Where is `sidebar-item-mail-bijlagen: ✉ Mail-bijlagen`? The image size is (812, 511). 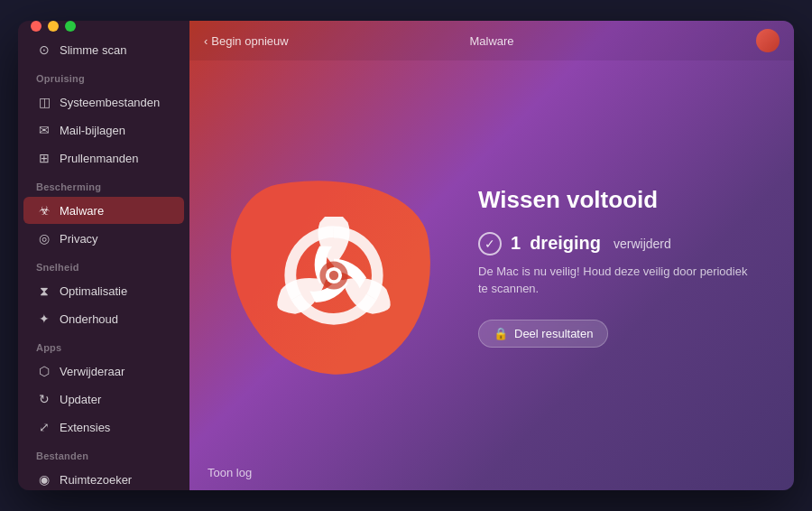
sidebar-item-mail-bijlagen: ✉ Mail-bijlagen is located at coordinates (104, 130).